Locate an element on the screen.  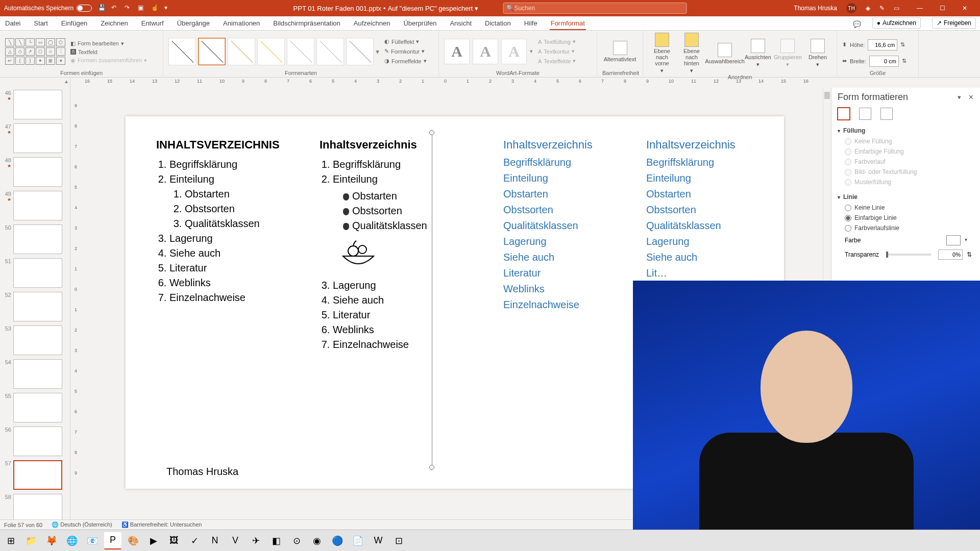
line-color-picker is located at coordinates (953, 240).